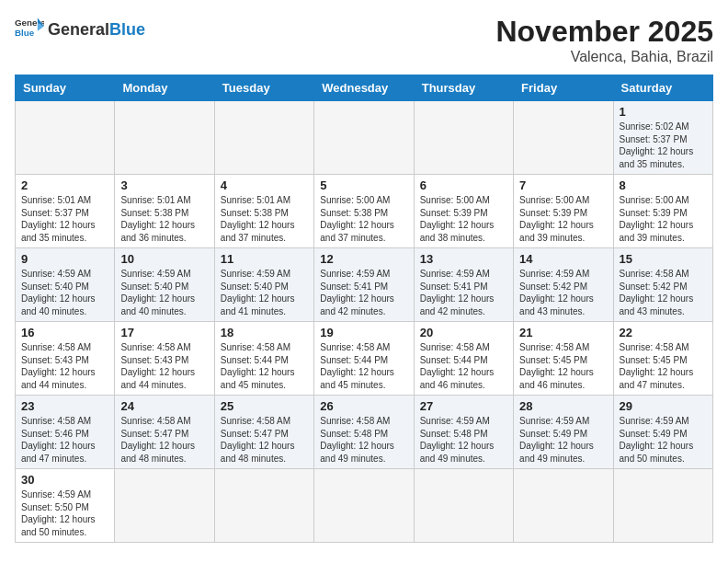 This screenshot has width=728, height=563. Describe the element at coordinates (563, 440) in the screenshot. I see `day-info: Sunrise: 4:59 AM Sunset: 5:49 PM Dayligh…` at that location.